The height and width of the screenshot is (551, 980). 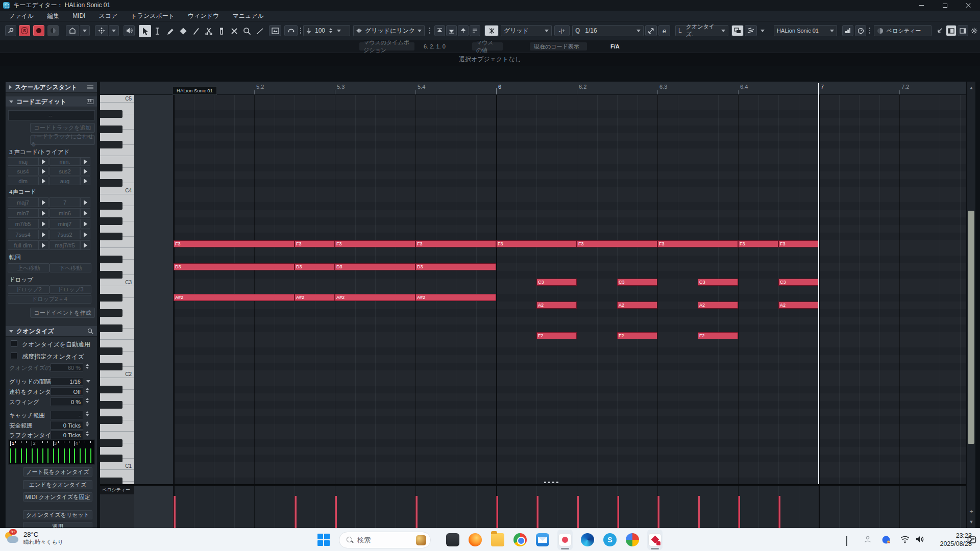 I want to click on tetrad-min6-voicing-arrow, so click(x=85, y=213).